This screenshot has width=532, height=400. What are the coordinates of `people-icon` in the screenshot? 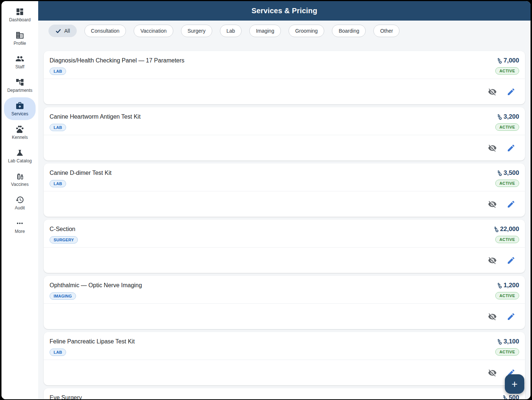 It's located at (20, 59).